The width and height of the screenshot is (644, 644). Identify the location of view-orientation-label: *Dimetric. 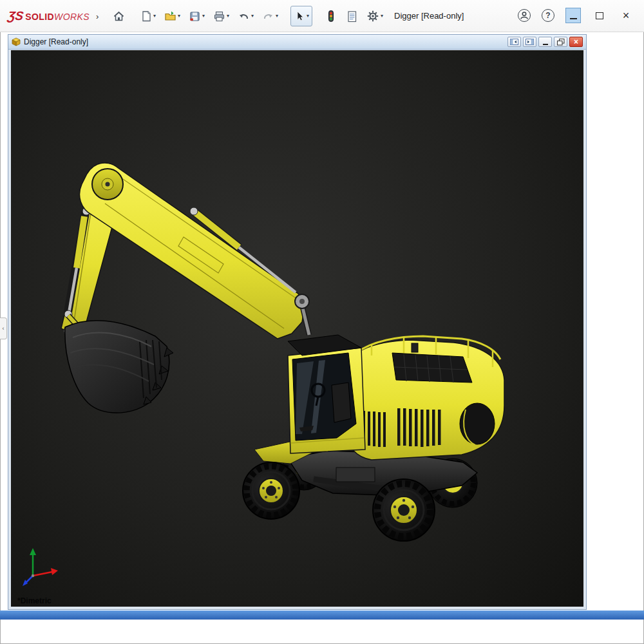
(35, 601).